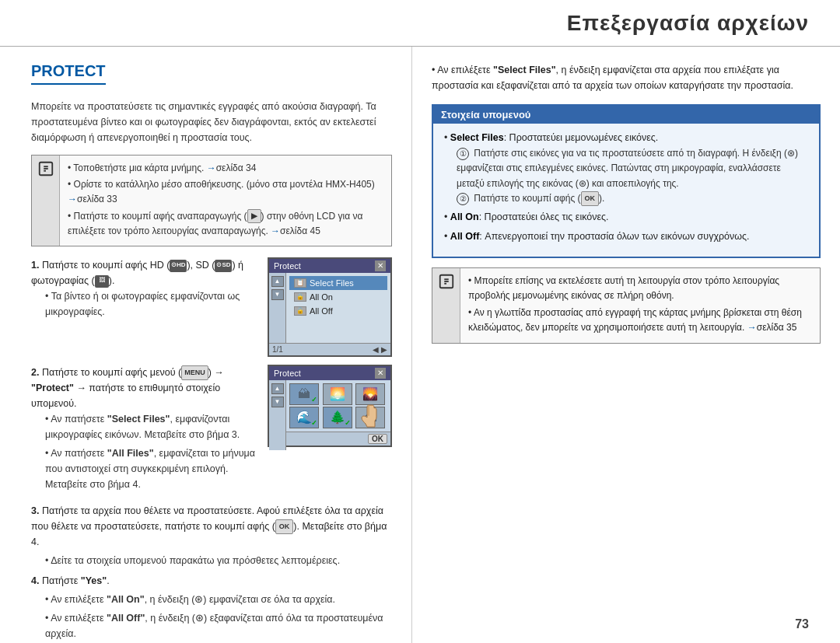 The height and width of the screenshot is (643, 840). Describe the element at coordinates (380, 373) in the screenshot. I see `lcd-close-btn-2: ✕` at that location.